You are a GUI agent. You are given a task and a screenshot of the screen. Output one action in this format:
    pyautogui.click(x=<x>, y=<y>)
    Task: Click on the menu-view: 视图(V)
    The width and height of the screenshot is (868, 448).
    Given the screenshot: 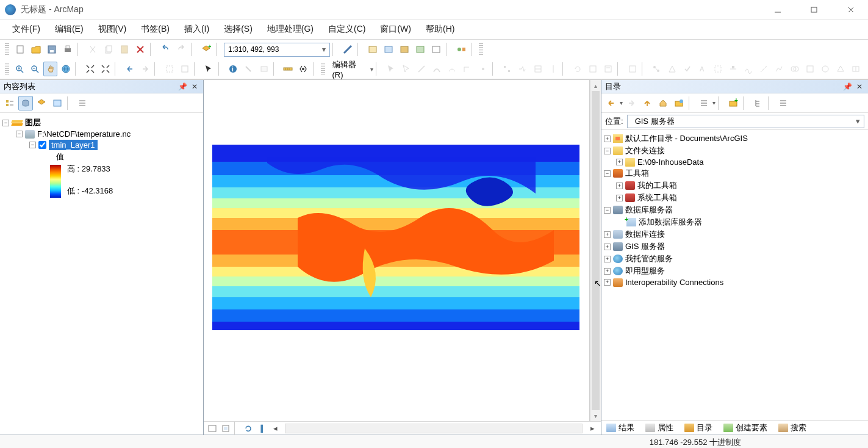 What is the action you would take?
    pyautogui.click(x=112, y=29)
    